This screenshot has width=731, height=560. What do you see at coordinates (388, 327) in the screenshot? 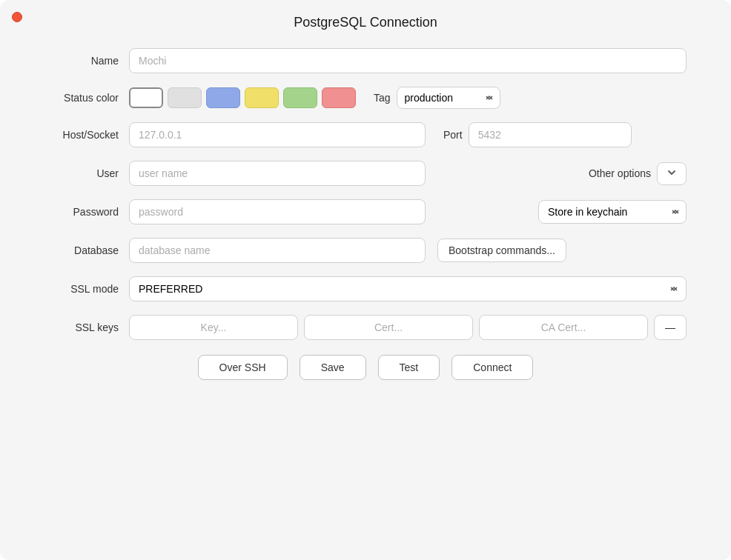
I see `ssl-cert-button: Cert...` at bounding box center [388, 327].